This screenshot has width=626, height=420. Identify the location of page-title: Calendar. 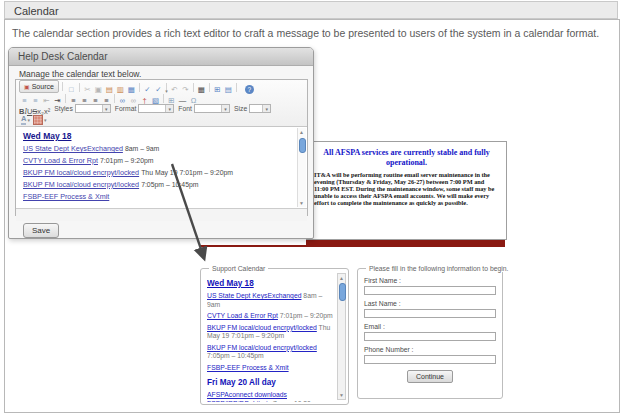
(311, 10).